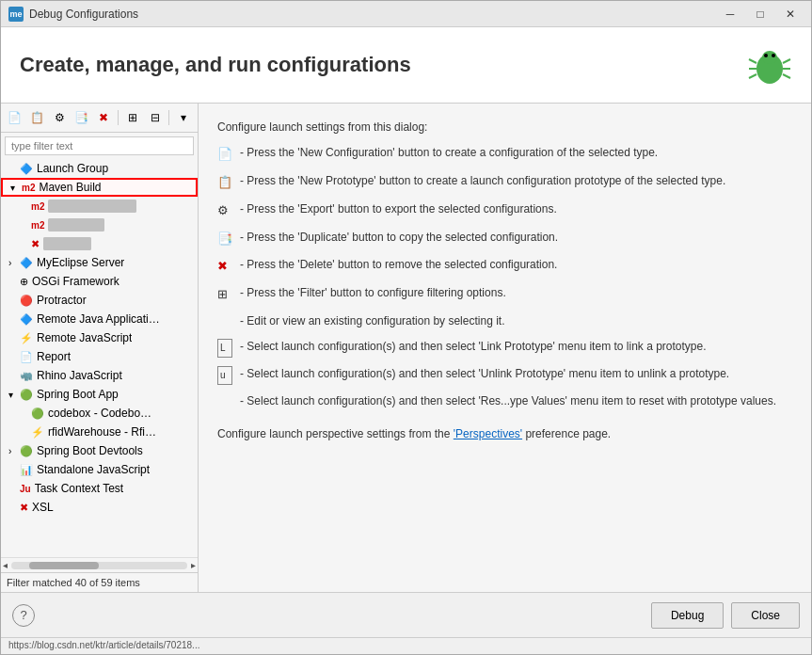 This screenshot has width=812, height=655. What do you see at coordinates (14, 452) in the screenshot?
I see `toggle-spring-devtools: ›` at bounding box center [14, 452].